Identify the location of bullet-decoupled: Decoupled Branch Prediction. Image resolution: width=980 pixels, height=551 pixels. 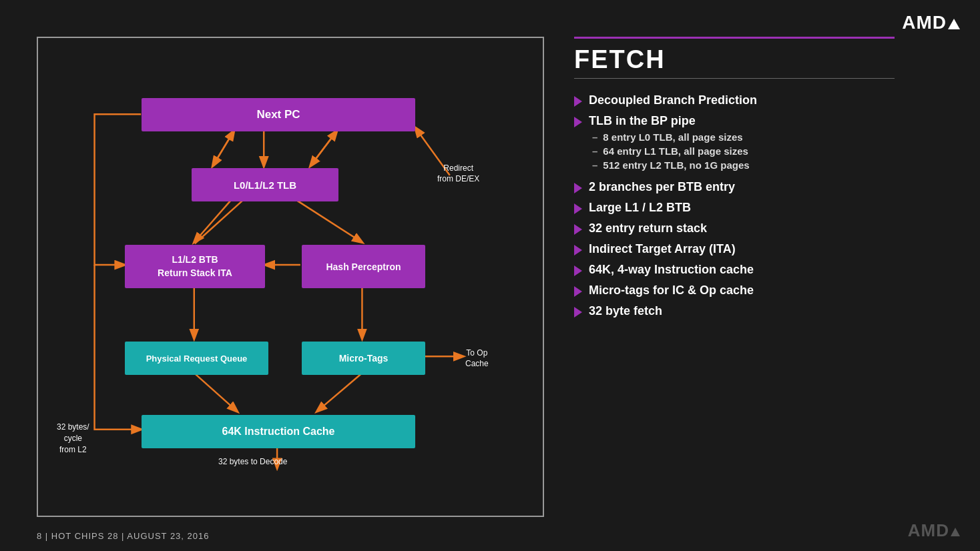
(764, 100).